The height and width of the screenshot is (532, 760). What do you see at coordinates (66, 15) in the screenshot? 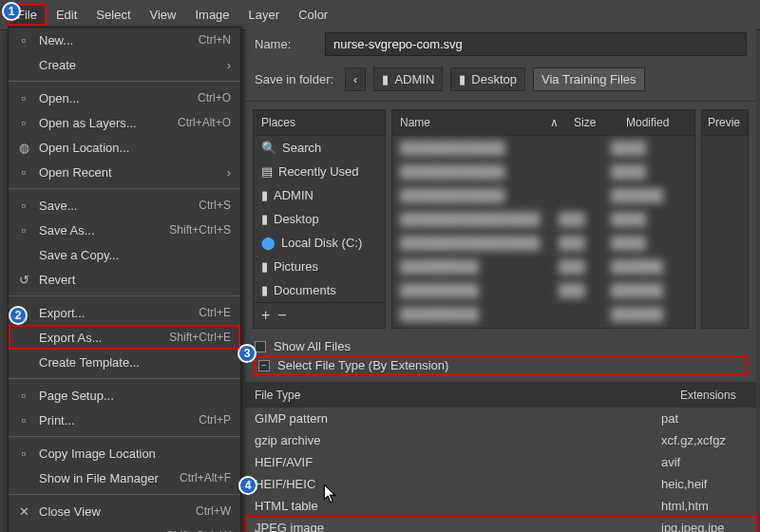
I see `menu-edit: Edit` at bounding box center [66, 15].